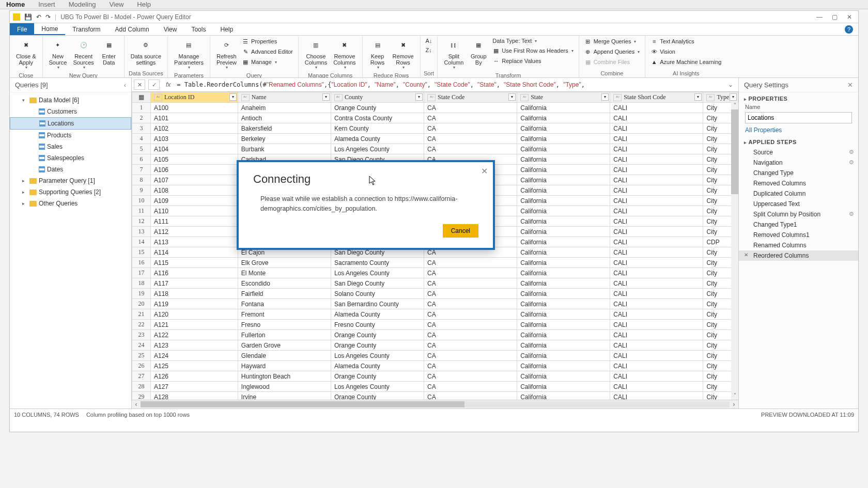 The height and width of the screenshot is (488, 868). I want to click on qat-redo-icon: ↷, so click(48, 17).